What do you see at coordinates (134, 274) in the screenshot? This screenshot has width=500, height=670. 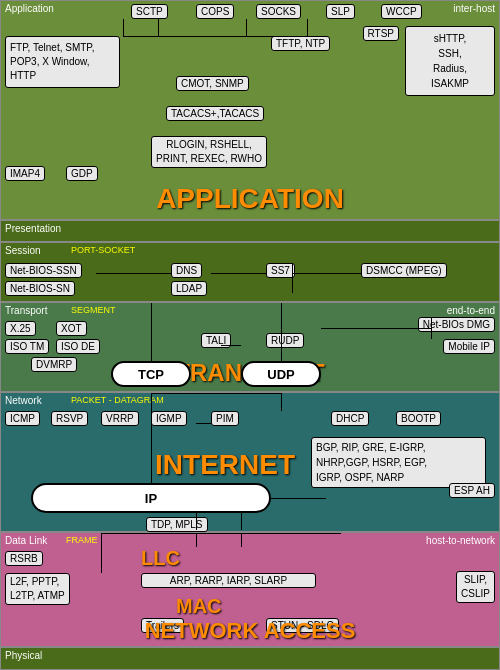 I see `line-sess-h1` at bounding box center [134, 274].